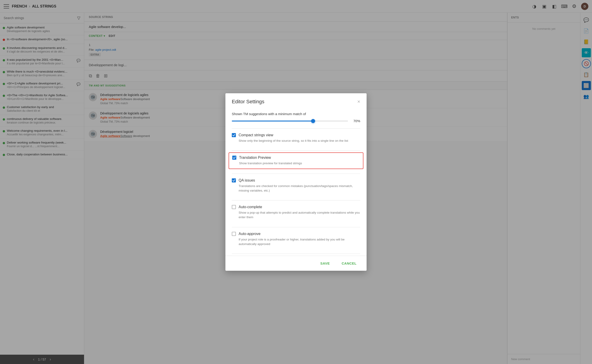  I want to click on translation-preview-checkbox, so click(234, 157).